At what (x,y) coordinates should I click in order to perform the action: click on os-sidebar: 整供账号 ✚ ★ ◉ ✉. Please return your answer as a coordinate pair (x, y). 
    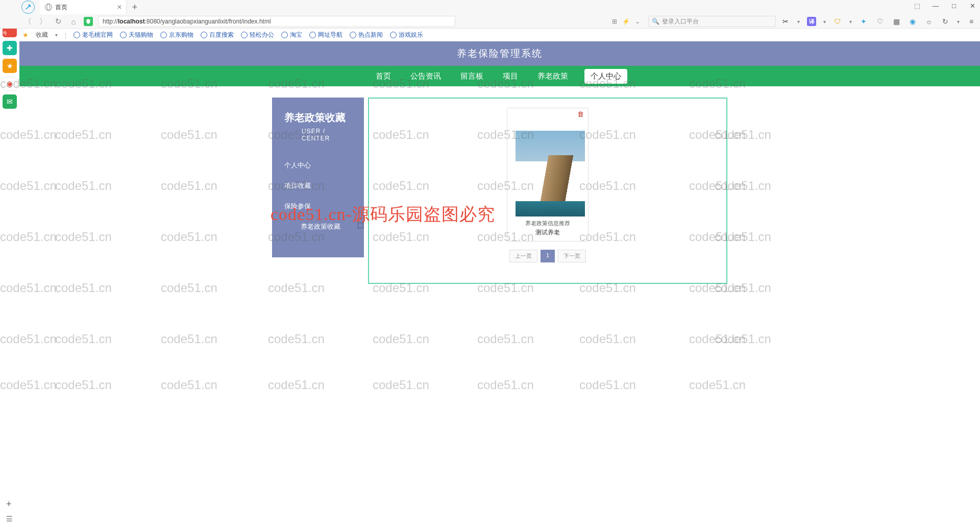
    Looking at the image, I should click on (10, 265).